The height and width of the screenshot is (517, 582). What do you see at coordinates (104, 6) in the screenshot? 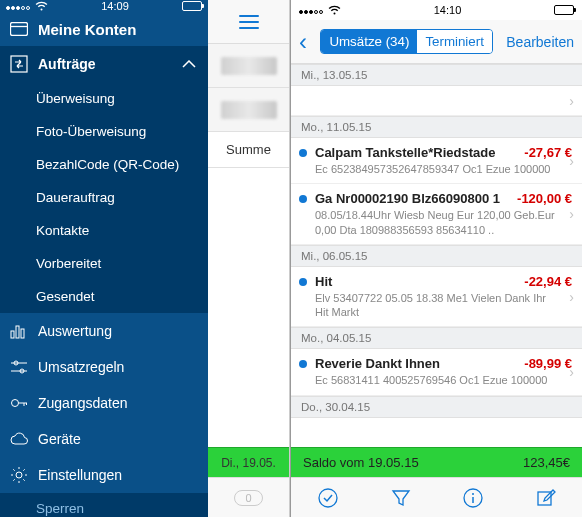
I see `status-bar-left: 14:09` at bounding box center [104, 6].